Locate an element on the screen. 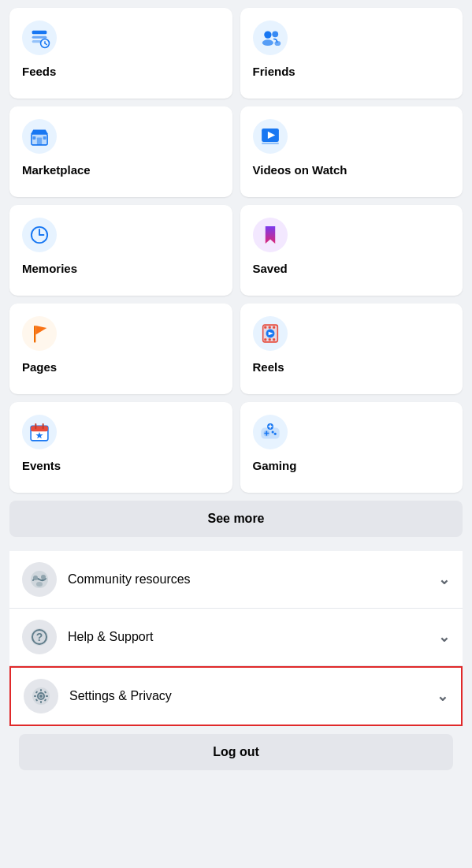  marketplace-label: Marketplace is located at coordinates (57, 170).